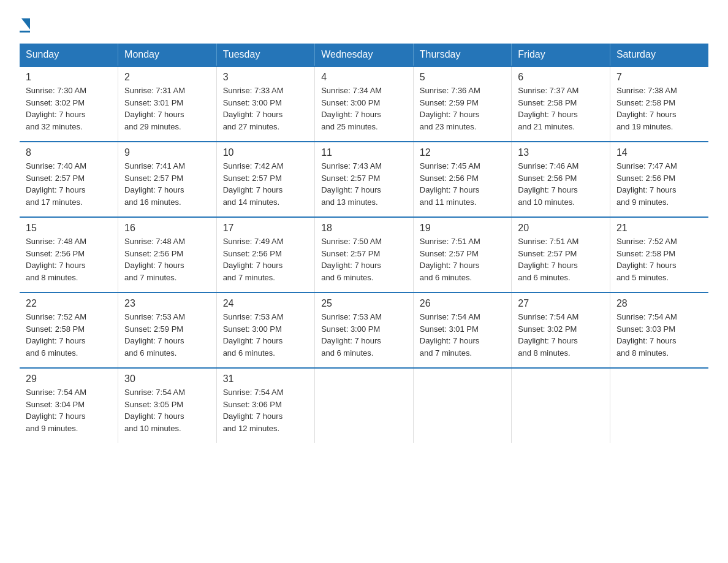  Describe the element at coordinates (561, 330) in the screenshot. I see `calendar-cell: 27Sunrise: 7:54 AMSunset: 3:02 PMDayligh…` at that location.